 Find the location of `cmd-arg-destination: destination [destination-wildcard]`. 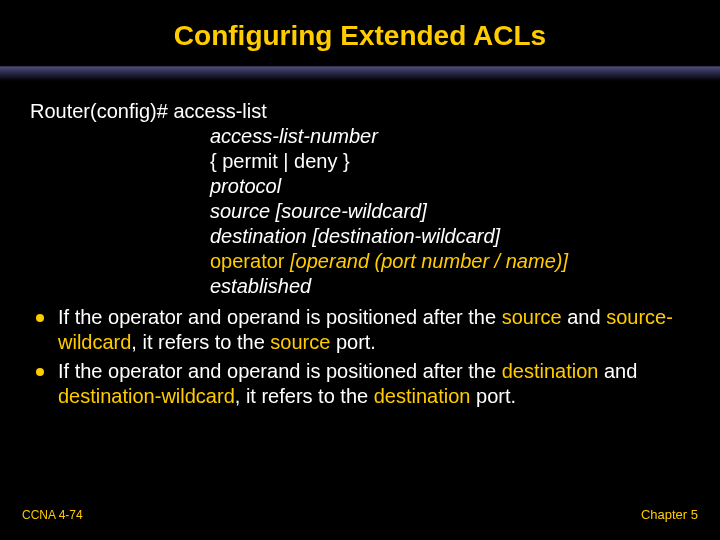

cmd-arg-destination: destination [destination-wildcard] is located at coordinates (360, 236).